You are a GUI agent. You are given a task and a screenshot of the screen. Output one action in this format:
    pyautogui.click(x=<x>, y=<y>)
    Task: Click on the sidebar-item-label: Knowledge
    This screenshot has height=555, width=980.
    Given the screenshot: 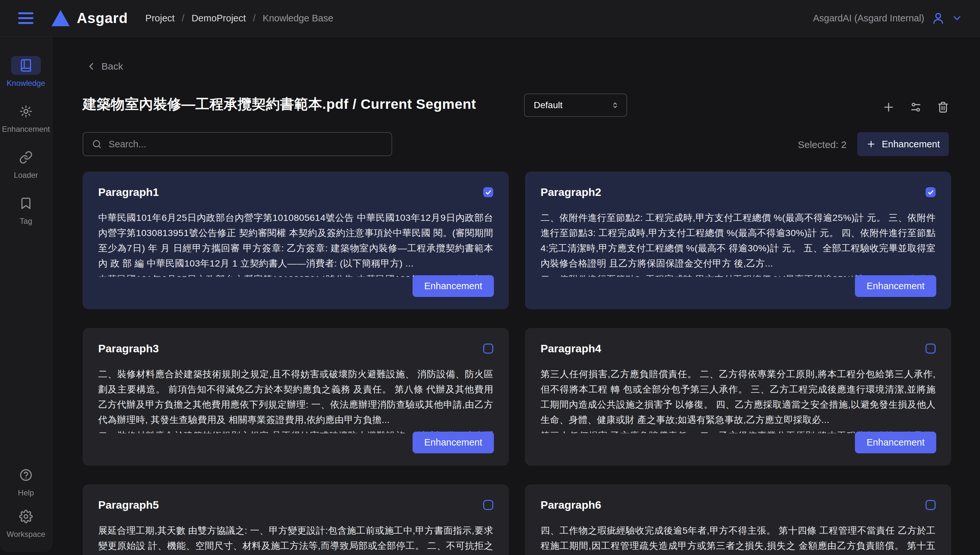 What is the action you would take?
    pyautogui.click(x=26, y=83)
    